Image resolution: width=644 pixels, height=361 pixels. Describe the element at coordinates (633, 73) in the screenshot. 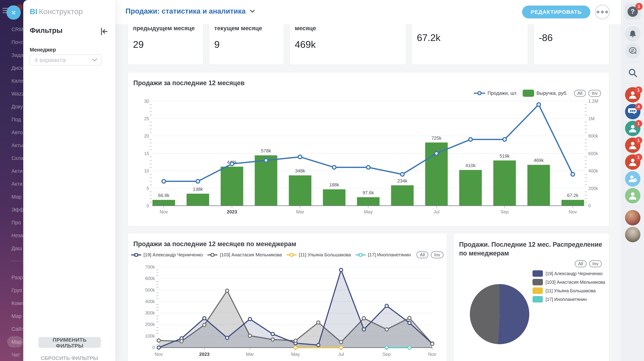

I see `search-icon` at that location.